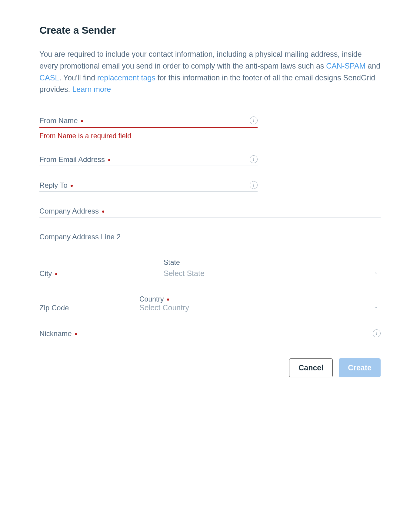 This screenshot has width=420, height=509. Describe the element at coordinates (373, 66) in the screenshot. I see `desc-part2: and` at that location.